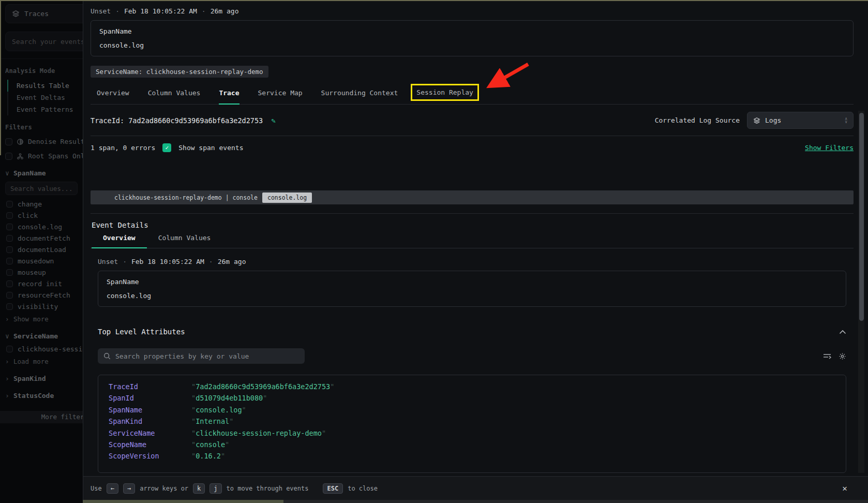  I want to click on attribute-key: SpanId, so click(150, 398).